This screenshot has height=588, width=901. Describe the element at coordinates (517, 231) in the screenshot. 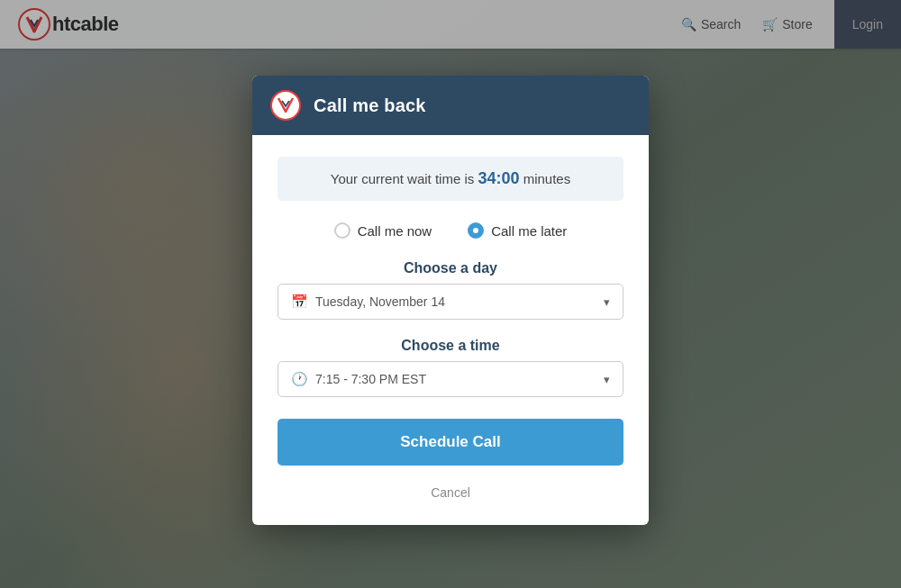

I see `call-later-option: Call me later` at that location.